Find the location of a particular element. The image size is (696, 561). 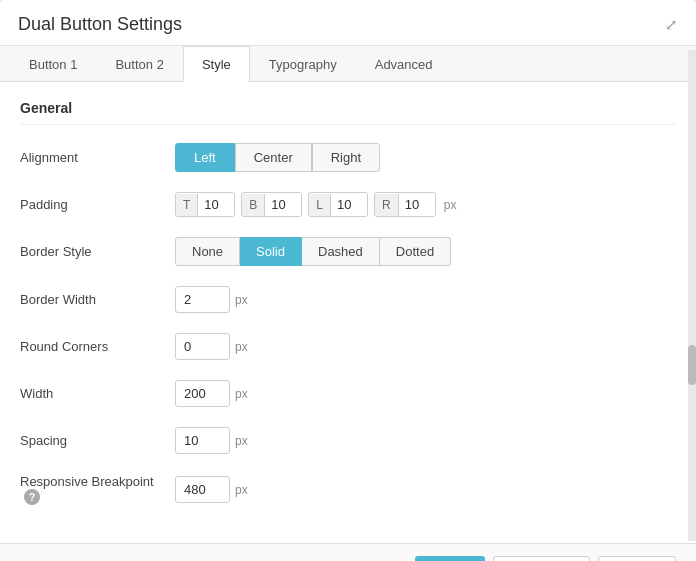

padding-label: Padding is located at coordinates (98, 204).